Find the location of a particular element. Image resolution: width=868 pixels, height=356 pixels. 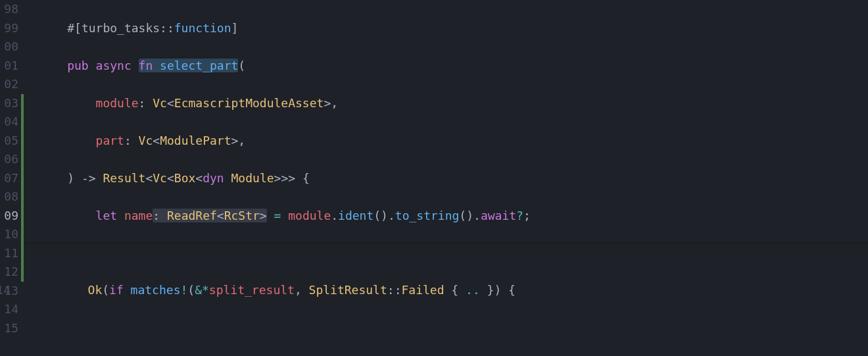

code-line: pub async fn select_part( is located at coordinates (450, 66).